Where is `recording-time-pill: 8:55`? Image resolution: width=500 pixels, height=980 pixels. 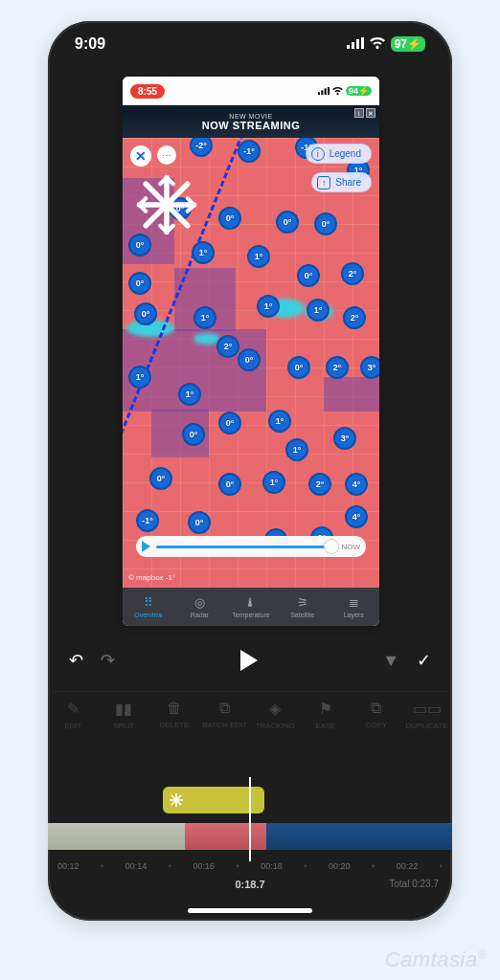 recording-time-pill: 8:55 is located at coordinates (148, 92).